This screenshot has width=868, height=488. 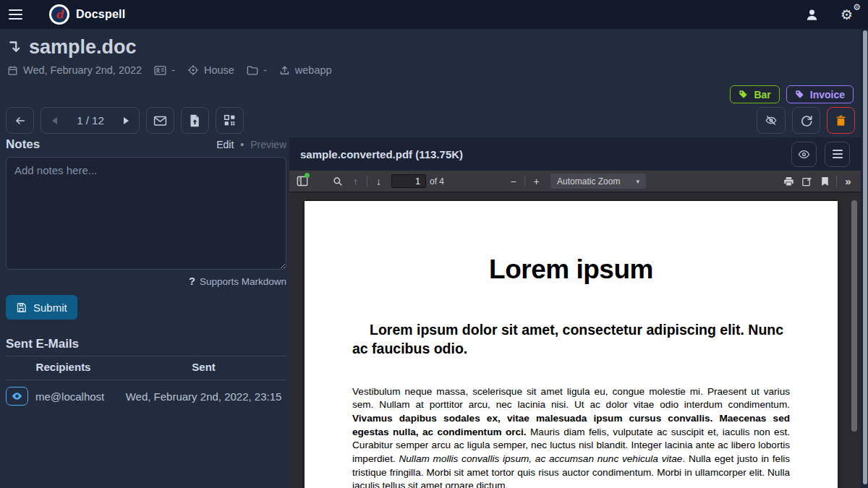 What do you see at coordinates (204, 369) in the screenshot?
I see `column-header-sent: Sent` at bounding box center [204, 369].